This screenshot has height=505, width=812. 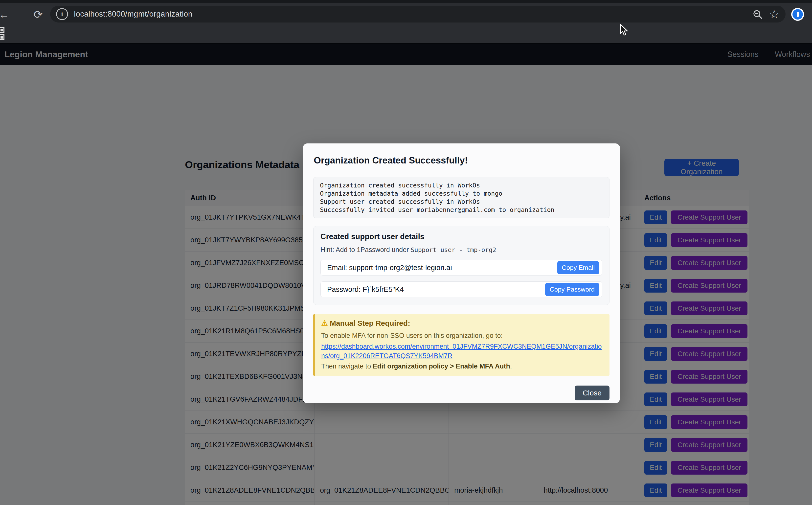 What do you see at coordinates (462, 351) in the screenshot?
I see `workos-dashboard-link: https://dashboard.workos.com/environment…` at bounding box center [462, 351].